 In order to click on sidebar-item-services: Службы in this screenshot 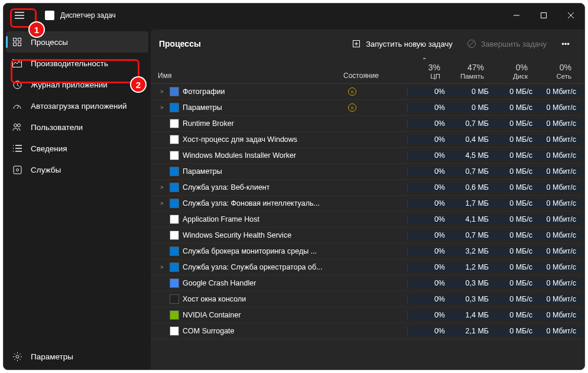, I will do `click(77, 170)`.